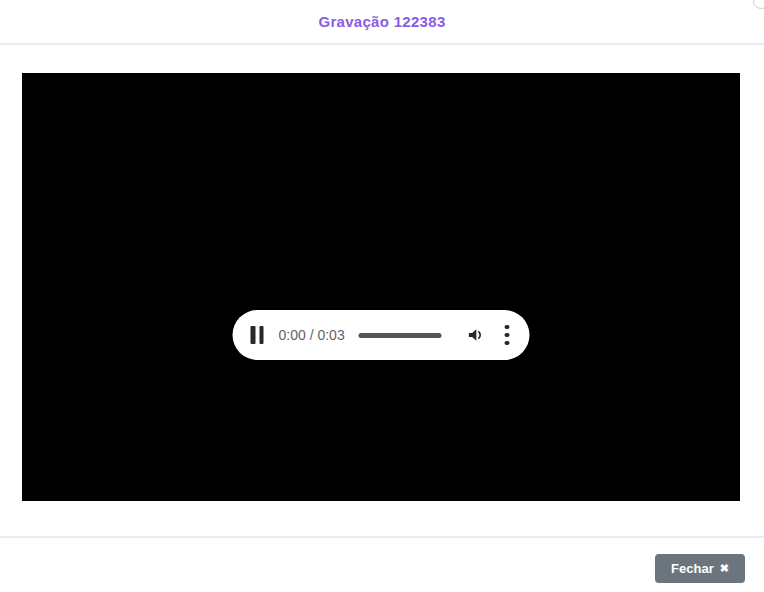  Describe the element at coordinates (476, 335) in the screenshot. I see `speaker-volume-svg` at that location.